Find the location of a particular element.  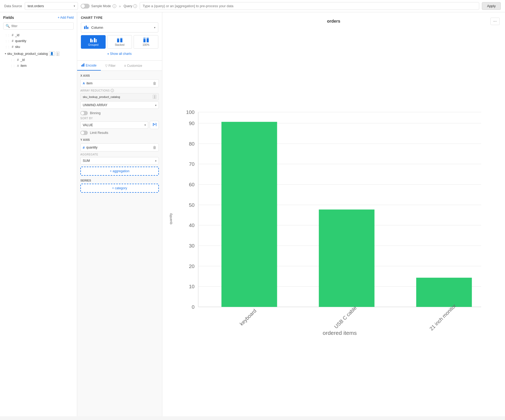

apply-button: Apply is located at coordinates (491, 6).